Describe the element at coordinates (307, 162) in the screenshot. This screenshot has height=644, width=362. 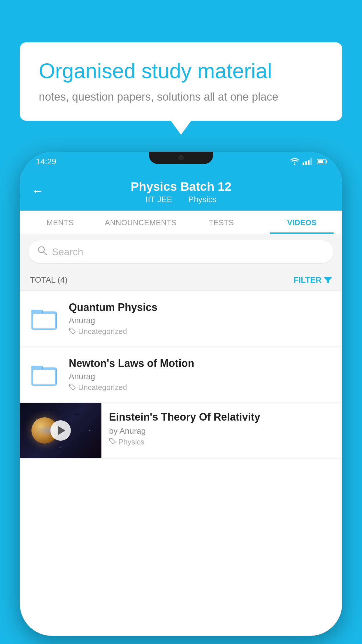
I see `signal-bars` at that location.